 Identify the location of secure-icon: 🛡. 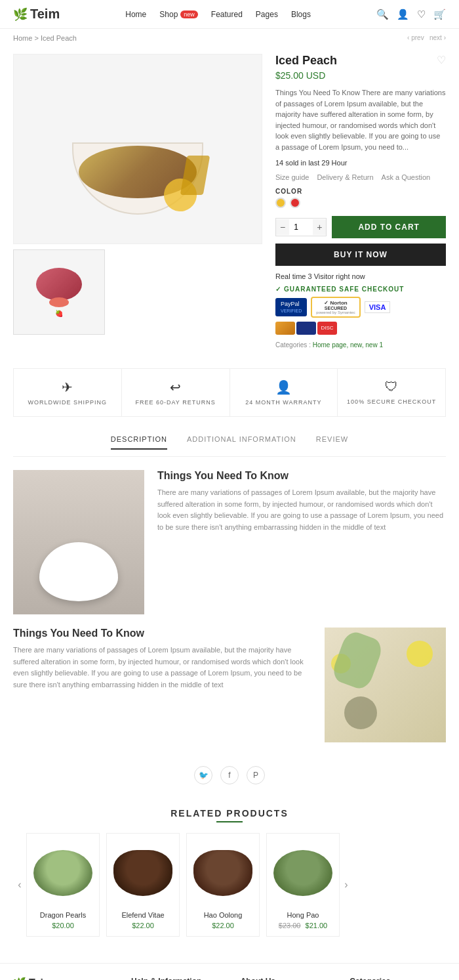
(391, 387).